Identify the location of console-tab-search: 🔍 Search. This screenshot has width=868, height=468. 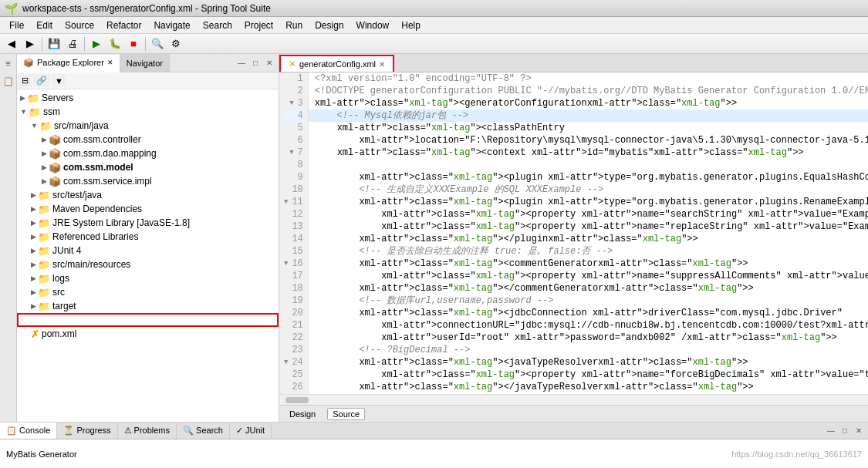
(204, 430).